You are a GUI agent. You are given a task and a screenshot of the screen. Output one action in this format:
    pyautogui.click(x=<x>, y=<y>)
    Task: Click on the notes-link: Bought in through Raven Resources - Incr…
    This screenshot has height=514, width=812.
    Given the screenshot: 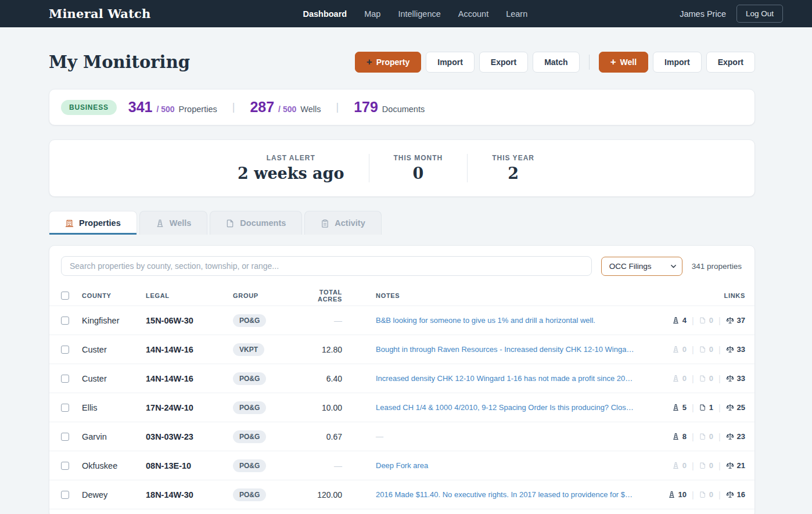 What is the action you would take?
    pyautogui.click(x=488, y=350)
    